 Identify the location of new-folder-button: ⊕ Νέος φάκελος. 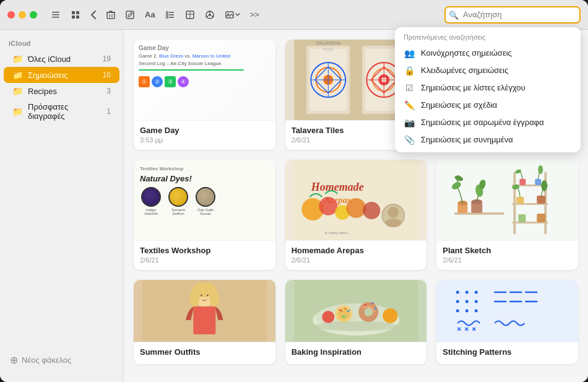
(62, 360).